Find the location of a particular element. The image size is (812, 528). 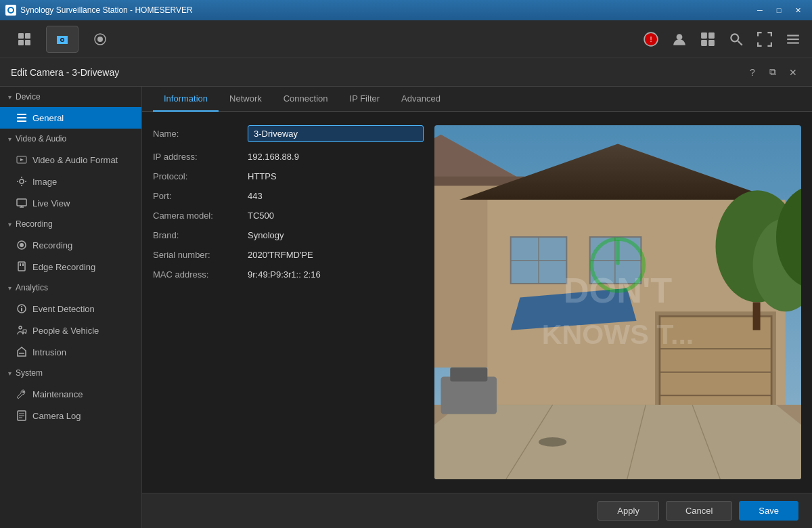

sidebar-item-event-detection-label: Event Detection is located at coordinates (64, 309).